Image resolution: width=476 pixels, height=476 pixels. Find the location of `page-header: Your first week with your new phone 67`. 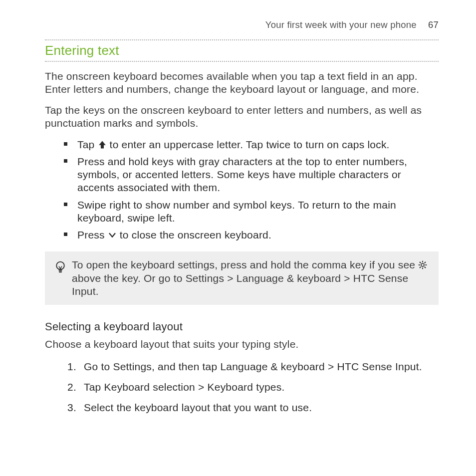

page-header: Your first week with your new phone 67 is located at coordinates (241, 25).